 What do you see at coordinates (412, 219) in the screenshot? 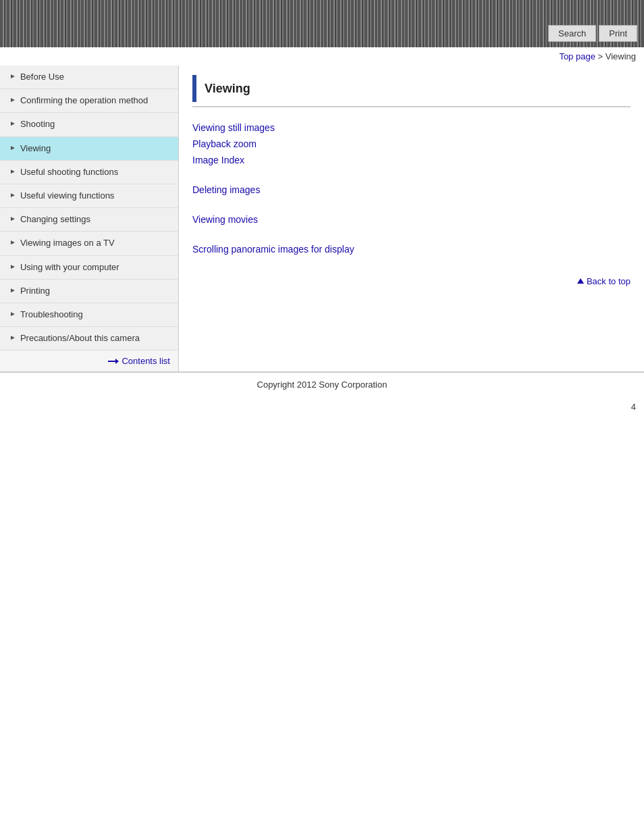
I see `content-link-2-0: Viewing movies` at bounding box center [412, 219].